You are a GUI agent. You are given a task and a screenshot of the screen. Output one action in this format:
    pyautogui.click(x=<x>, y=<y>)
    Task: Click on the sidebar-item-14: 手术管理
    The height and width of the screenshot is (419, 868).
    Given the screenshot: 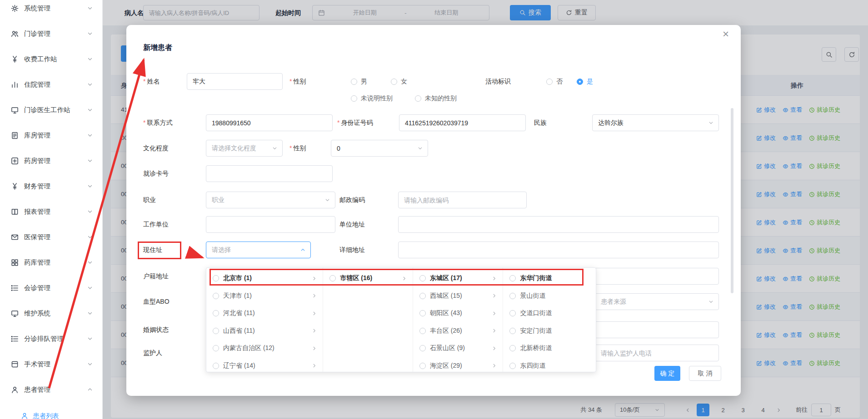 What is the action you would take?
    pyautogui.click(x=51, y=364)
    